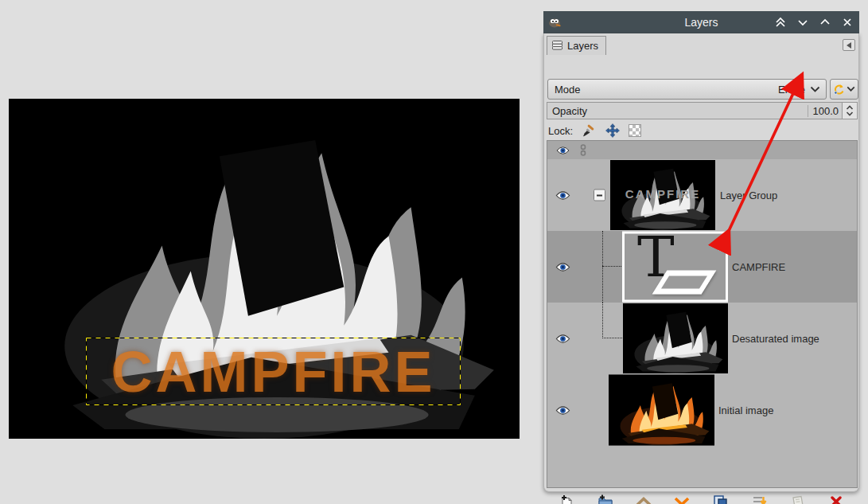  I want to click on dockable-menu-button, so click(849, 45).